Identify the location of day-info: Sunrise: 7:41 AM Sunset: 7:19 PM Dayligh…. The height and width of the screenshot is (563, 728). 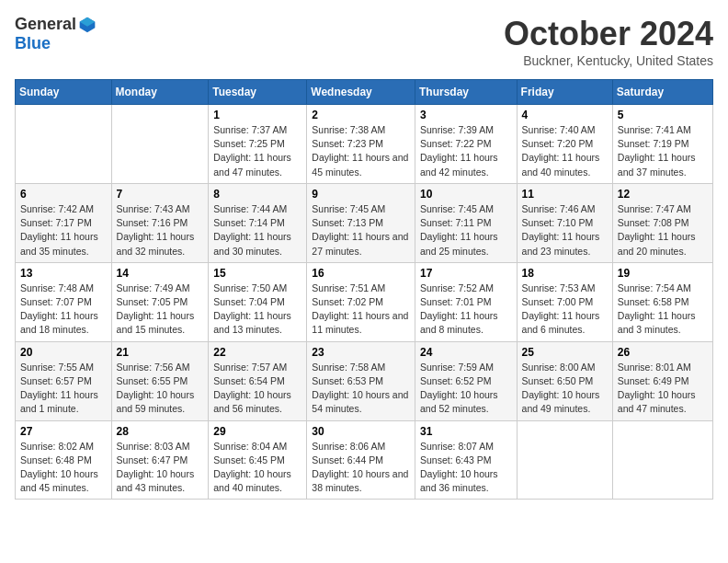
(663, 151).